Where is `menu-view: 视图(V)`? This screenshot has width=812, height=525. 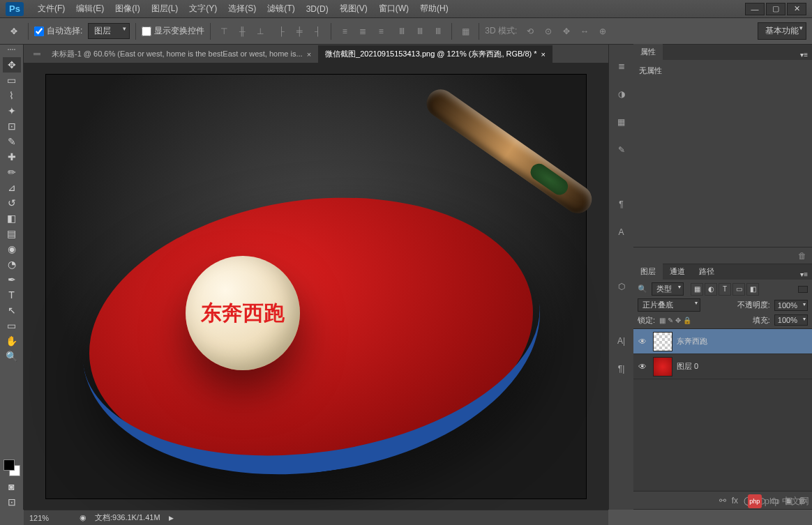 menu-view: 视图(V) is located at coordinates (354, 8).